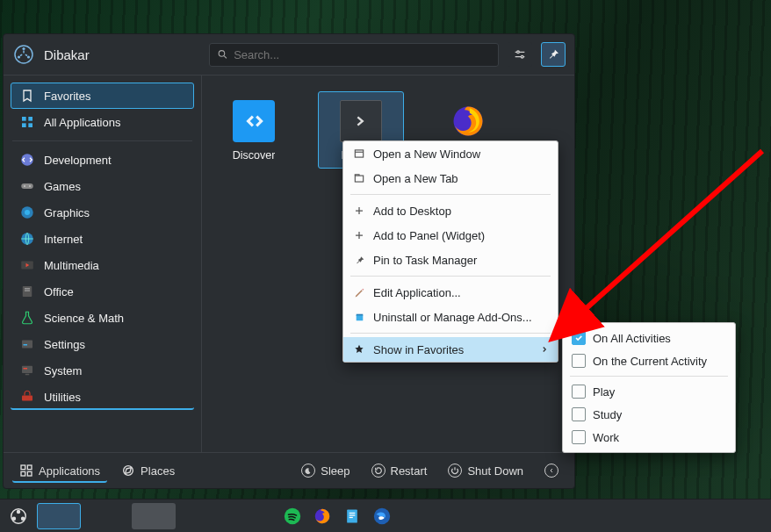  Describe the element at coordinates (400, 471) in the screenshot. I see `restart-button: Restart` at that location.